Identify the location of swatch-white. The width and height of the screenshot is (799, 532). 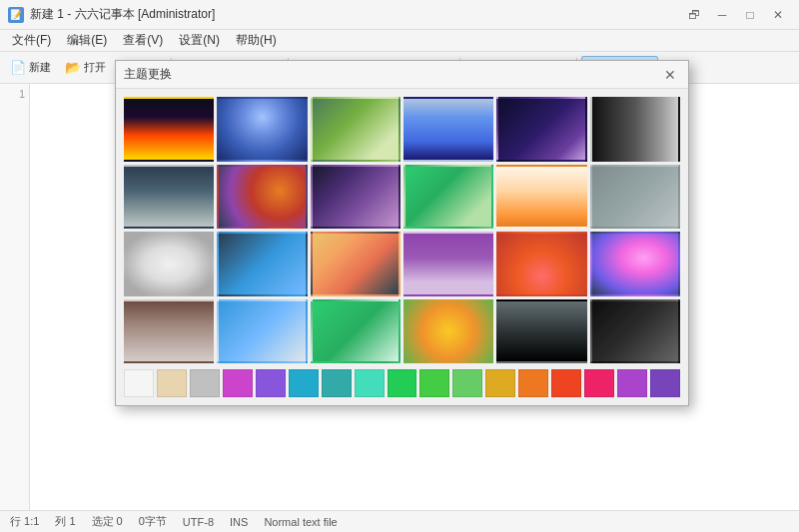
(139, 383).